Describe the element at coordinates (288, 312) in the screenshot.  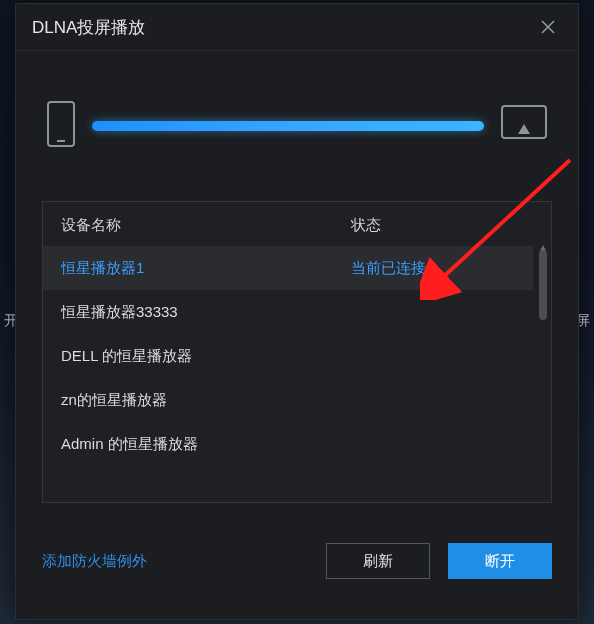
I see `device-row: 恒星播放器33333` at that location.